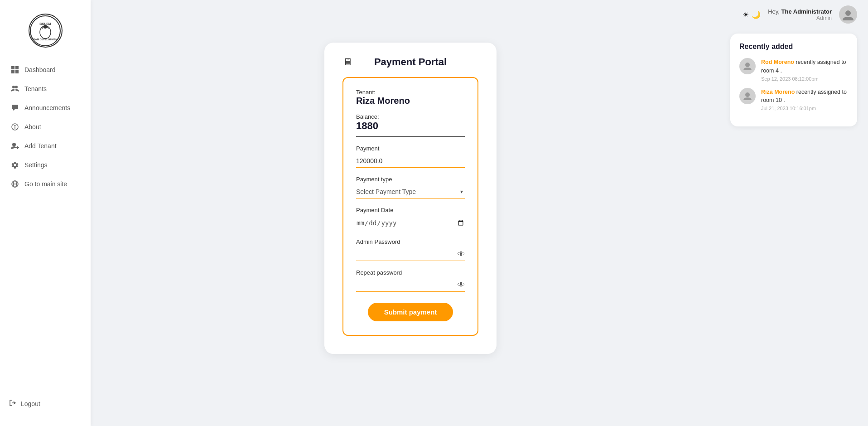 This screenshot has width=868, height=426. Describe the element at coordinates (777, 62) in the screenshot. I see `activity-name: Rod Moreno` at that location.